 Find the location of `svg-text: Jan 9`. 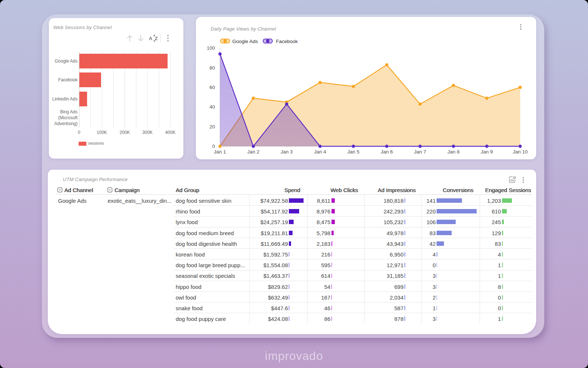

svg-text: Jan 9 is located at coordinates (487, 152).